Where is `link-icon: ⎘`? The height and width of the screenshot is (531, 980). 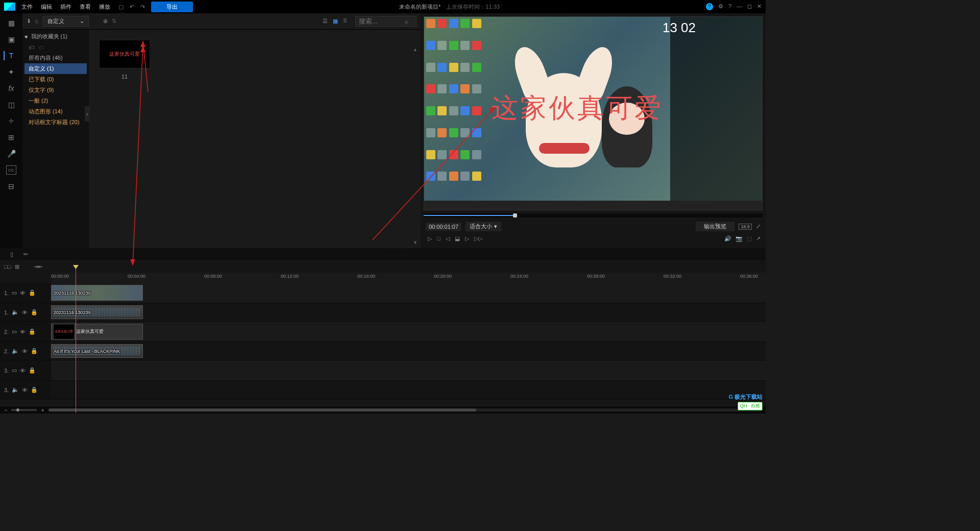
link-icon: ⎘ is located at coordinates (37, 21).